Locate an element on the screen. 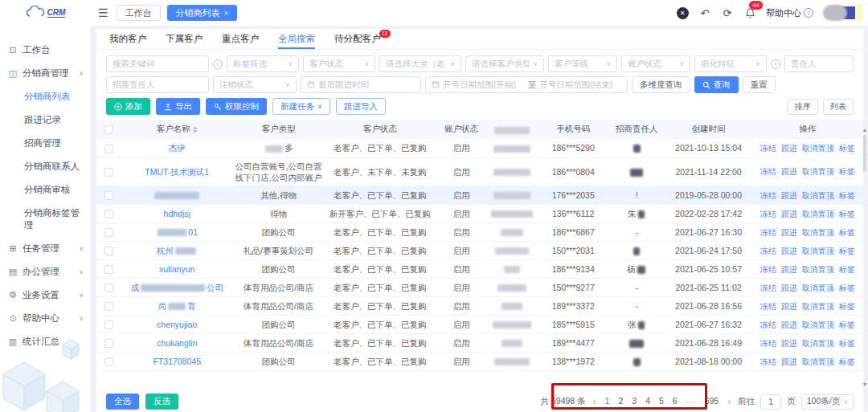 The height and width of the screenshot is (412, 868). tab-item: 待分配客户11 is located at coordinates (358, 39).